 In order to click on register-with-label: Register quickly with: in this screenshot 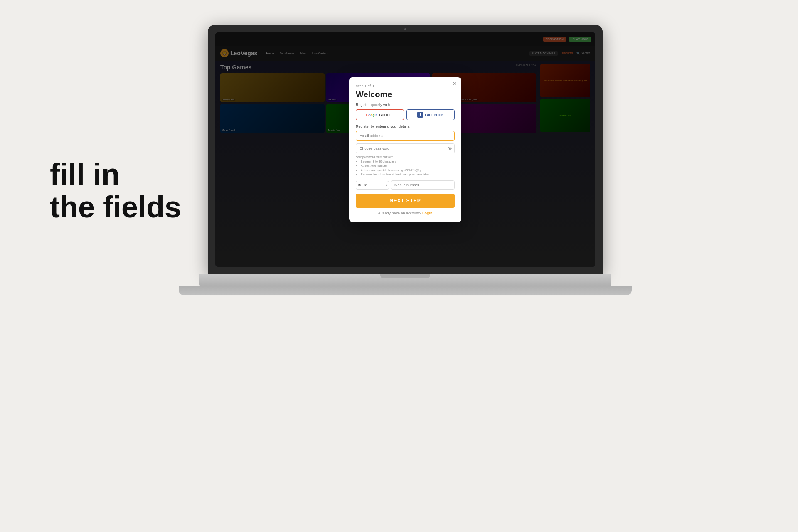, I will do `click(405, 105)`.